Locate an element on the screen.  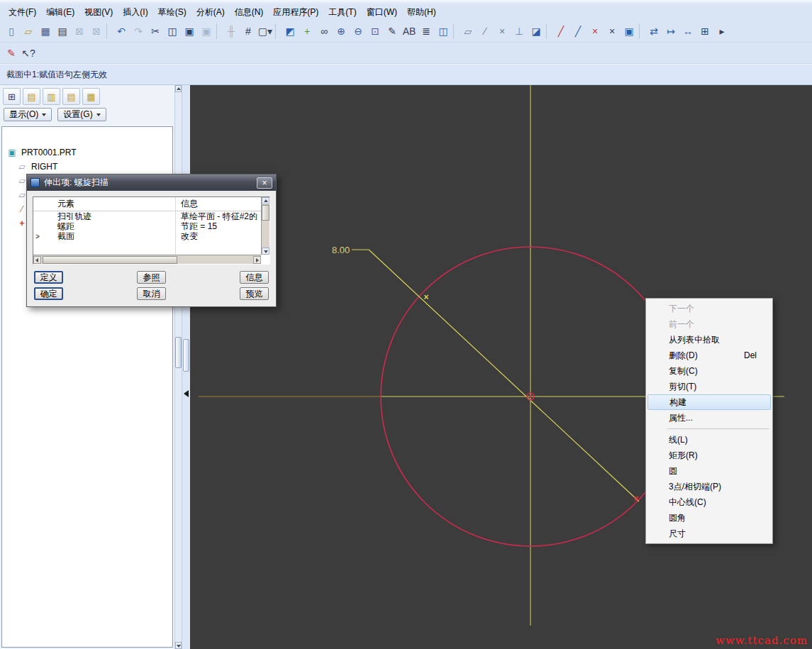
tree-columns-icon: ▦ is located at coordinates (91, 96).